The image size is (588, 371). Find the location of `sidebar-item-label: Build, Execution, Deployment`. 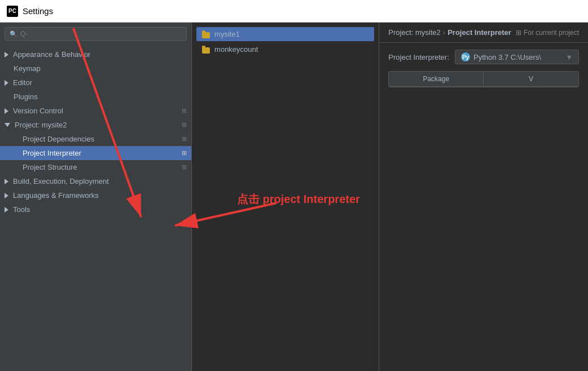

sidebar-item-label: Build, Execution, Deployment is located at coordinates (100, 182).